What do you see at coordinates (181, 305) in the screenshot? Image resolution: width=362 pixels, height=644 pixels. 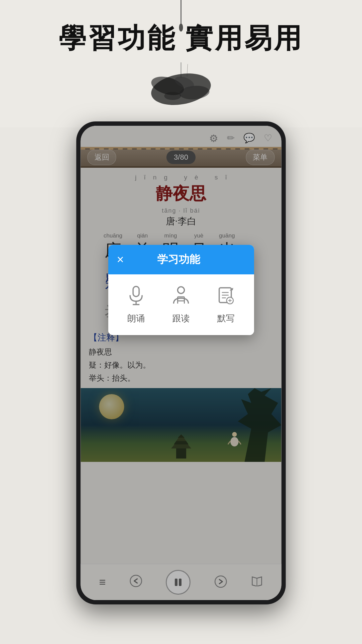 I see `modal-body: 朗诵 跟读` at bounding box center [181, 305].